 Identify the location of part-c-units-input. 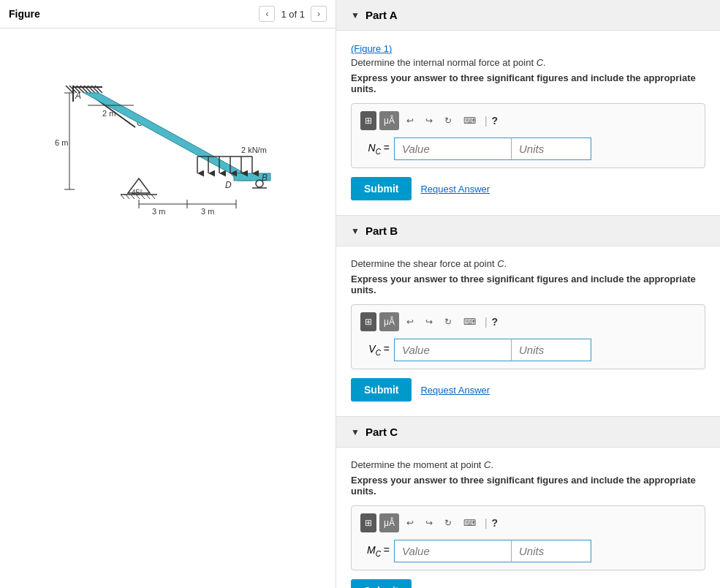
(551, 551).